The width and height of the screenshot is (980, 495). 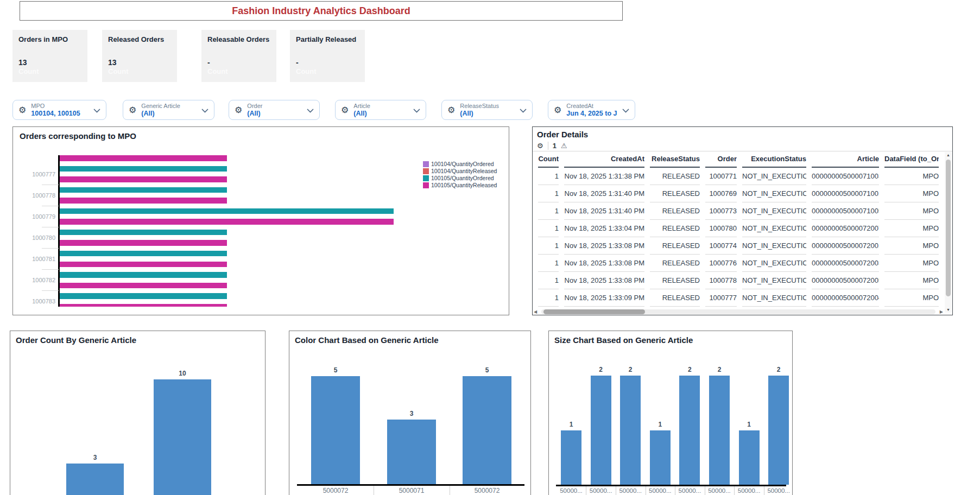 What do you see at coordinates (535, 312) in the screenshot?
I see `scroll-left-icon: ◀` at bounding box center [535, 312].